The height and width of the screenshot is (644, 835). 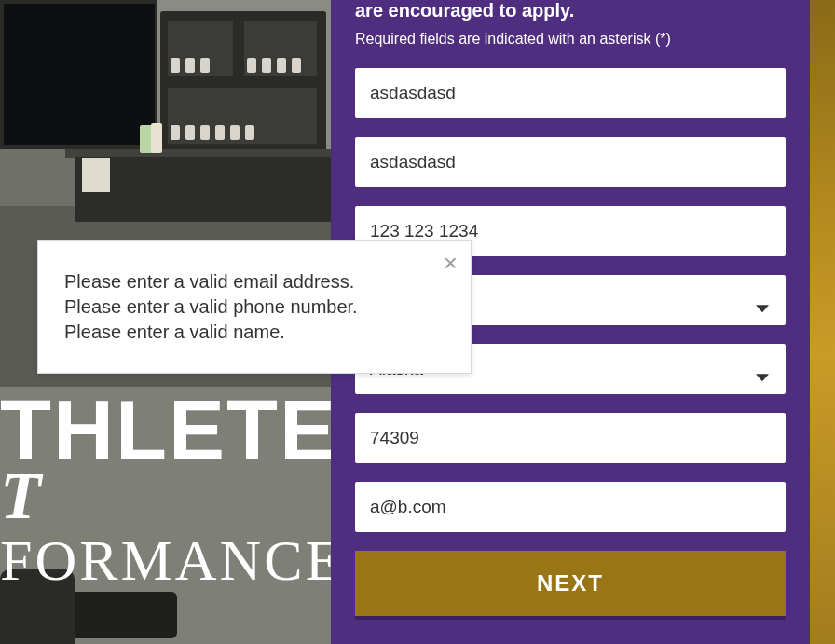 I want to click on shelf-unit, so click(x=243, y=84).